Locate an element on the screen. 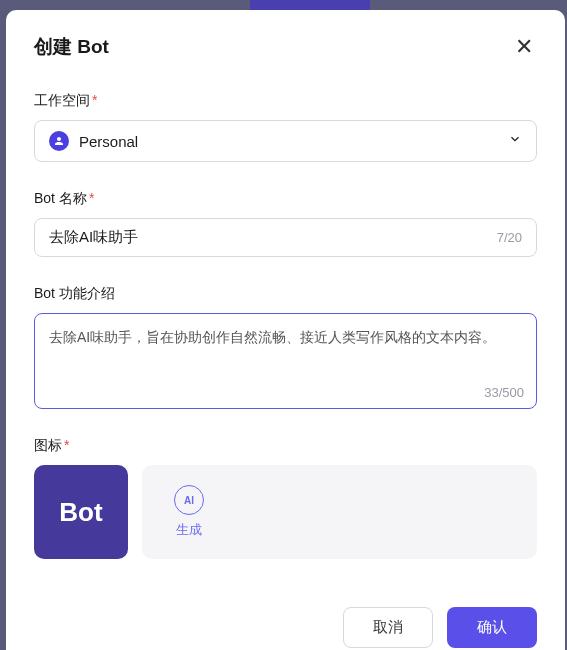 This screenshot has height=650, width=567. close-icon: ✕ is located at coordinates (524, 46).